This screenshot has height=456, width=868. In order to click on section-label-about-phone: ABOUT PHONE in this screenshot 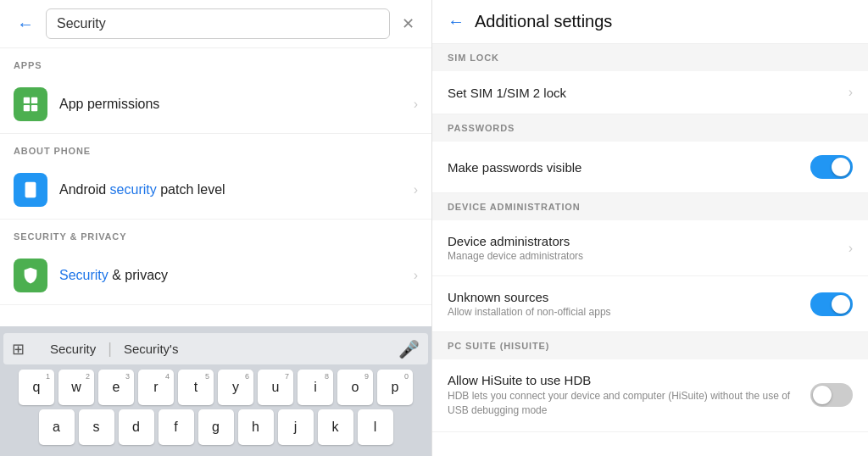, I will do `click(215, 147)`.